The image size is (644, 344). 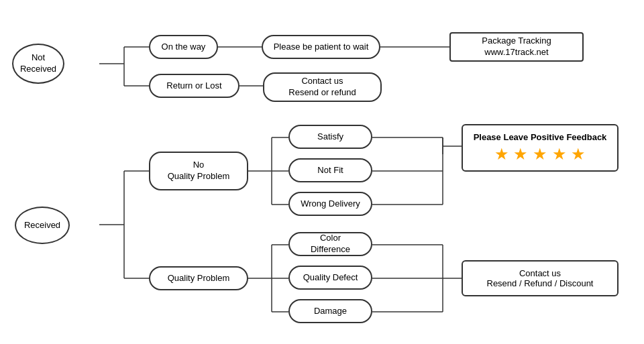 What do you see at coordinates (540, 278) in the screenshot?
I see `contact-resend-discount-box: Contact us Resend / Refund / Discount` at bounding box center [540, 278].